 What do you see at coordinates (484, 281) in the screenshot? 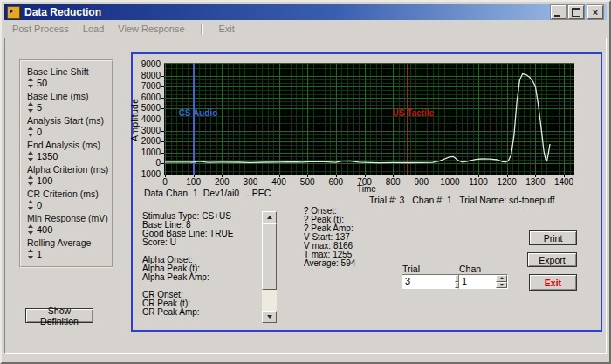
I see `chan-input: 1` at bounding box center [484, 281].